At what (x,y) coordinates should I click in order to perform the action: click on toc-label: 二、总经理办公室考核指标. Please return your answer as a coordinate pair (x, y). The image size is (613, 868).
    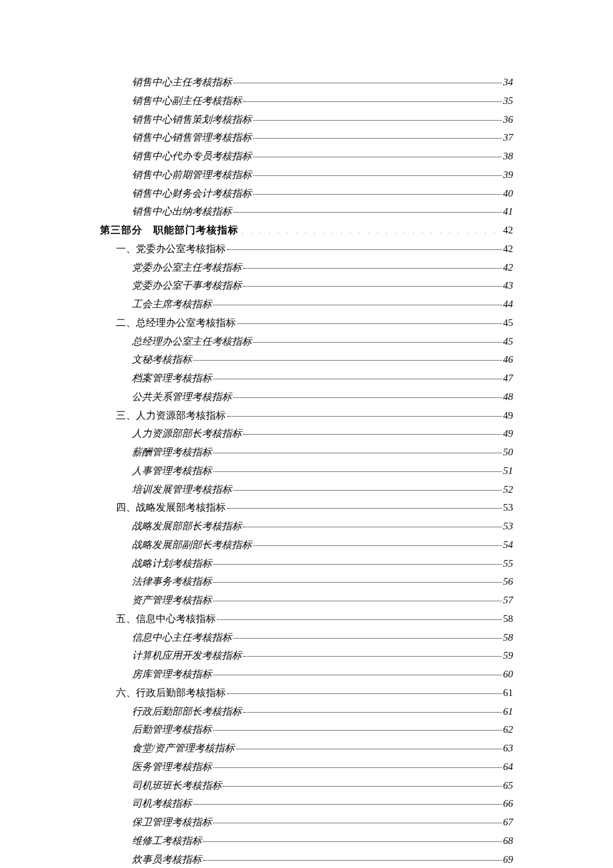
    Looking at the image, I should click on (176, 323).